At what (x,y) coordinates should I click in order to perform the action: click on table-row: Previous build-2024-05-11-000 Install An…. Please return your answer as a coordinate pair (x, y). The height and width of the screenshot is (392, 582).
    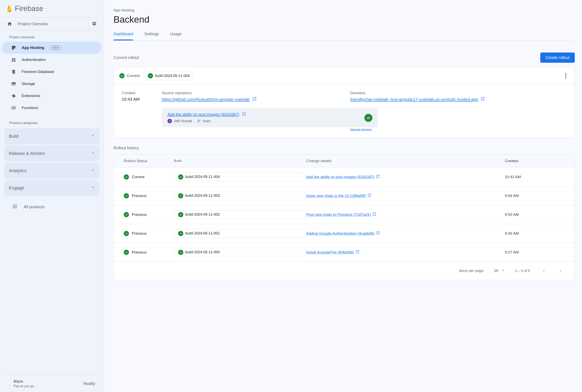
    Looking at the image, I should click on (344, 252).